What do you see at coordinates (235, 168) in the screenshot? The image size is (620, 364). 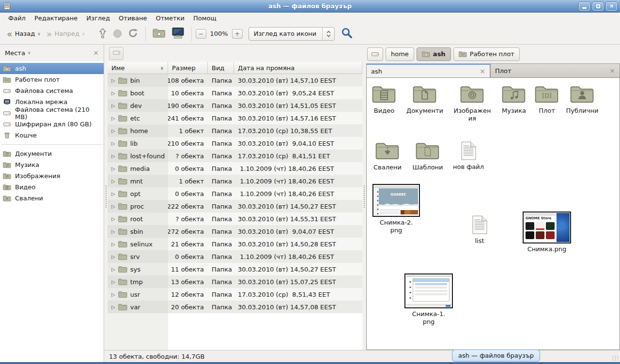 I see `table-row: ▷media0 обектаПапка 1.10.2009 (чт) 18,40…` at bounding box center [235, 168].